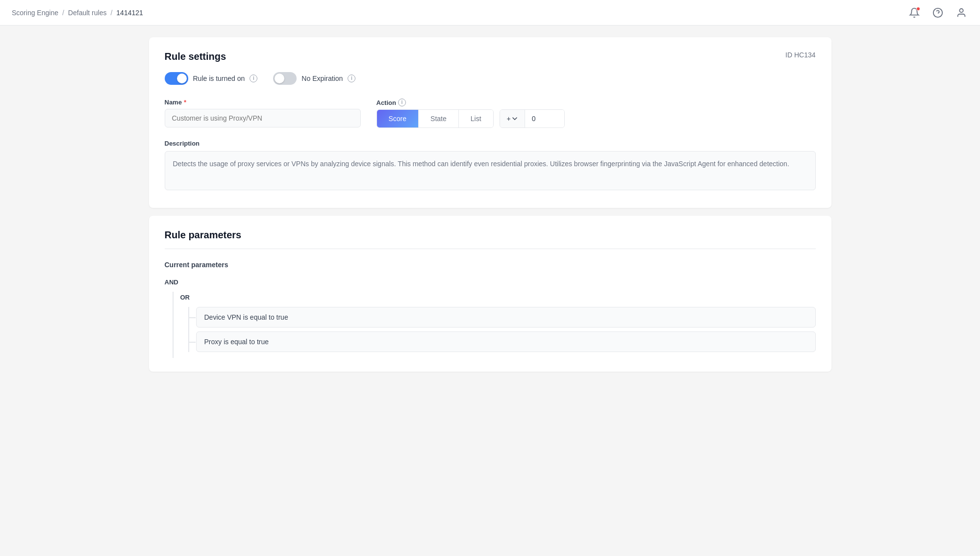  Describe the element at coordinates (63, 13) in the screenshot. I see `breadcrumb-sep-1: /` at that location.